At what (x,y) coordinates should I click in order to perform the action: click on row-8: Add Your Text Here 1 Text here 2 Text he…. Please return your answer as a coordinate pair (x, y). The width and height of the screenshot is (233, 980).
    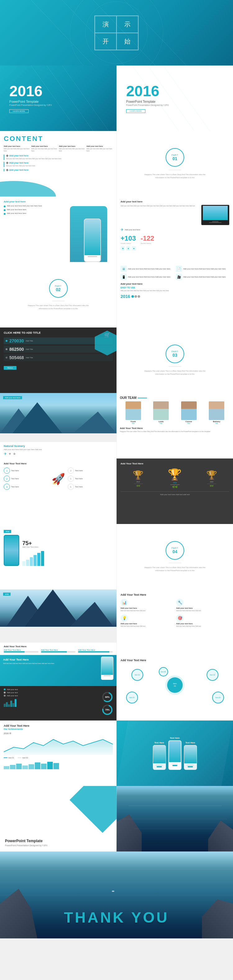
    Looking at the image, I should click on (116, 491).